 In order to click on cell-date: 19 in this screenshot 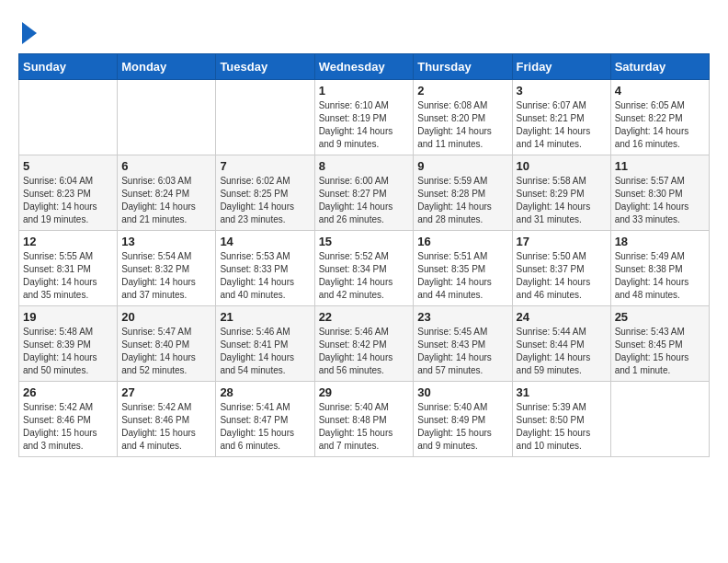, I will do `click(68, 316)`.